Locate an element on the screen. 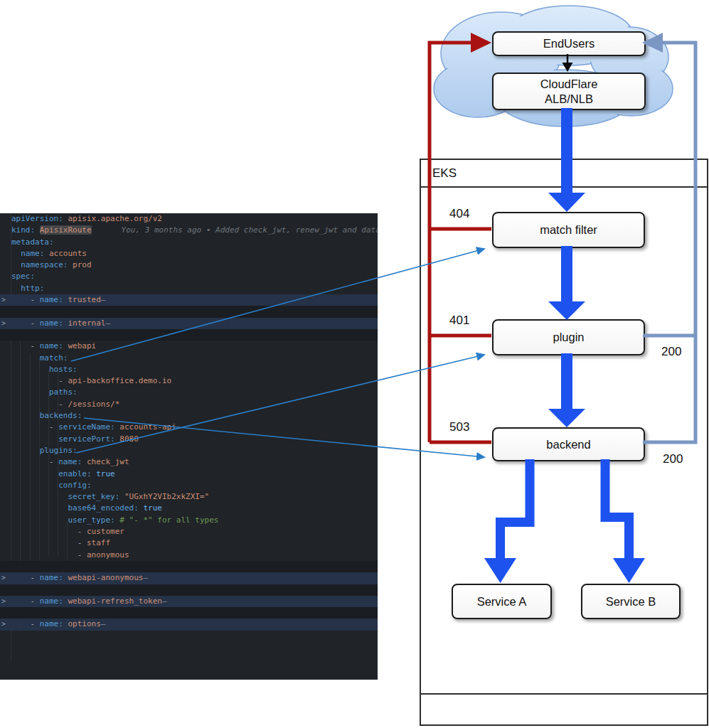  code-token: anonymous is located at coordinates (108, 555).